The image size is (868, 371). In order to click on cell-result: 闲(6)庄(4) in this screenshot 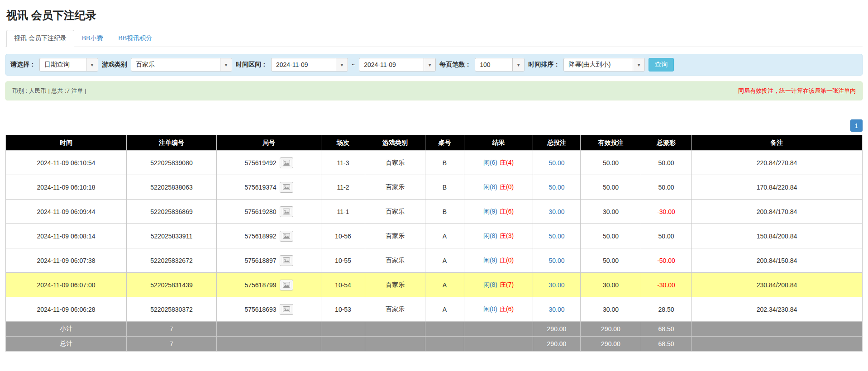, I will do `click(499, 163)`.